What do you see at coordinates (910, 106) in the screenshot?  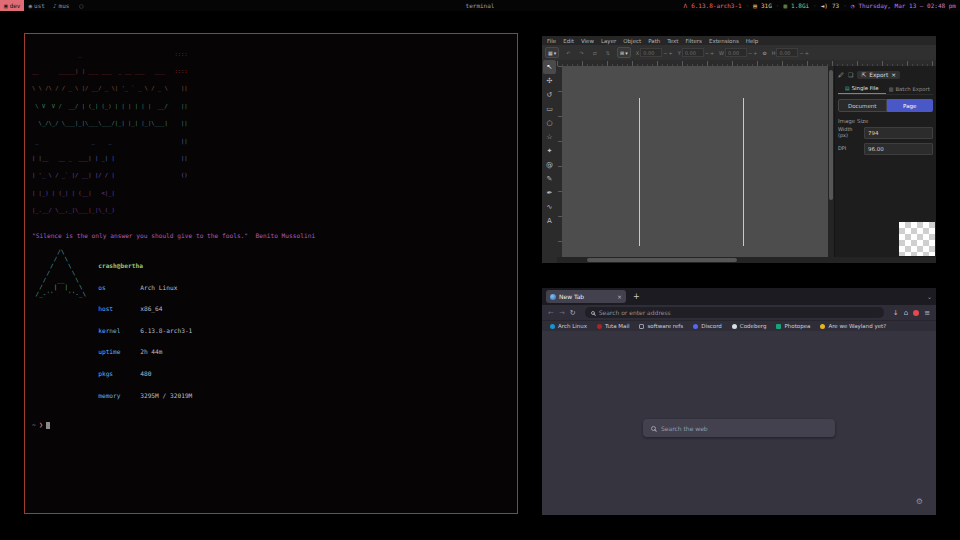 I see `page-button: Page` at bounding box center [910, 106].